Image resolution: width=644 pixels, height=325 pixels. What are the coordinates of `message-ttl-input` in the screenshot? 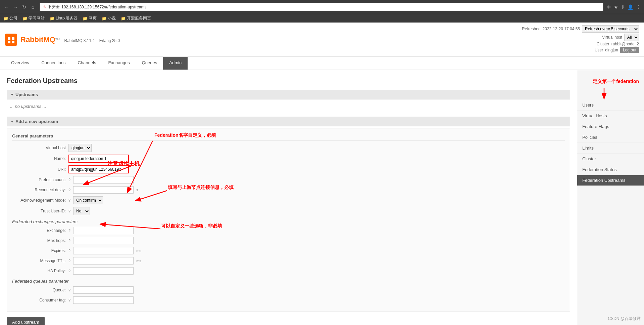 It's located at (103, 261).